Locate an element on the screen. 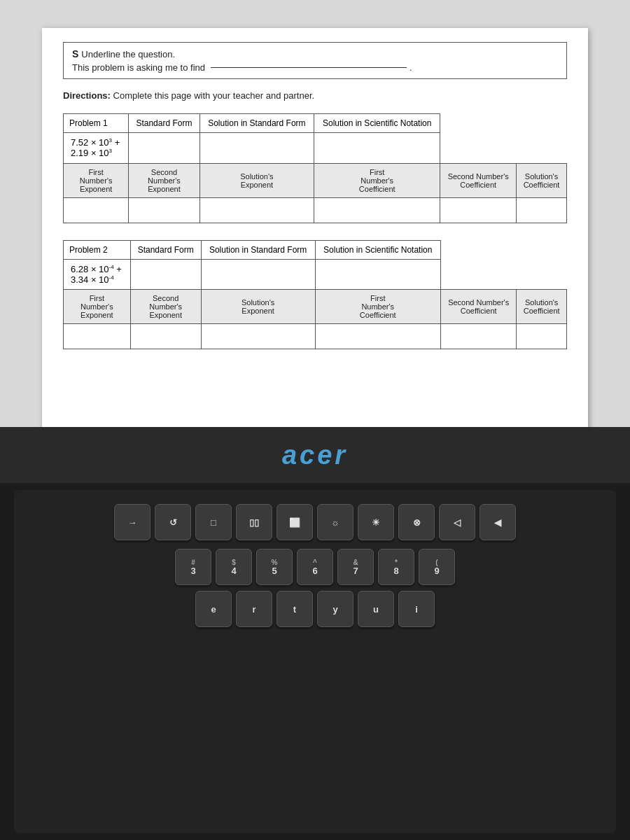 This screenshot has width=630, height=840. t-char: t is located at coordinates (295, 609).